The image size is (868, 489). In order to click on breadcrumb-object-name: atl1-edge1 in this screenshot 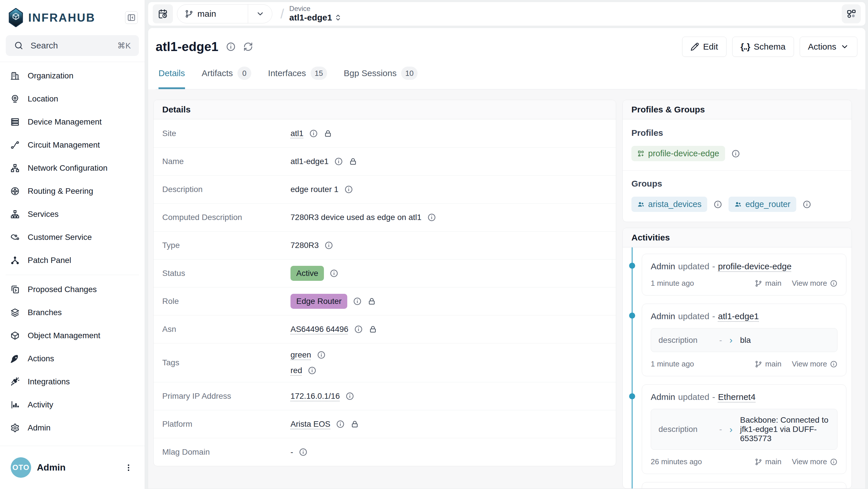, I will do `click(311, 18)`.